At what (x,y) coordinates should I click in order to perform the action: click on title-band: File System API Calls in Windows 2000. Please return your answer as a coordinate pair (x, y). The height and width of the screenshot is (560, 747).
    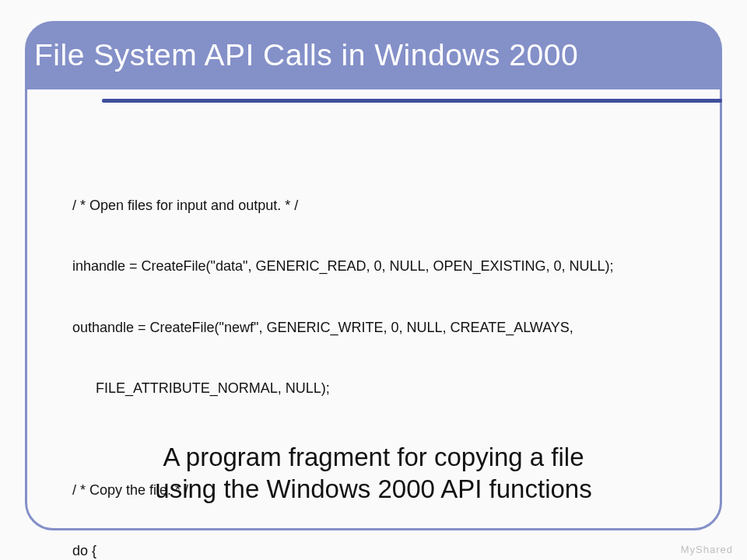
    Looking at the image, I should click on (374, 55).